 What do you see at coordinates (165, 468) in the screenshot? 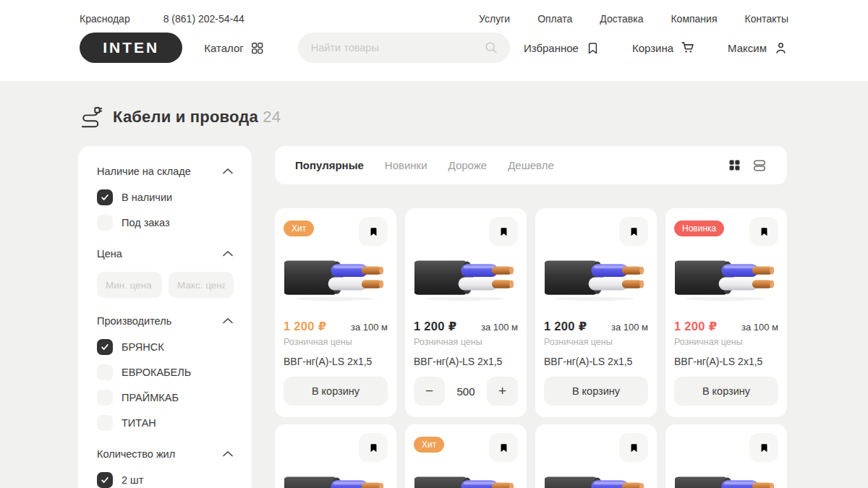
I see `filter-section-cores: Количество жил 2 шт 3 шт` at bounding box center [165, 468].